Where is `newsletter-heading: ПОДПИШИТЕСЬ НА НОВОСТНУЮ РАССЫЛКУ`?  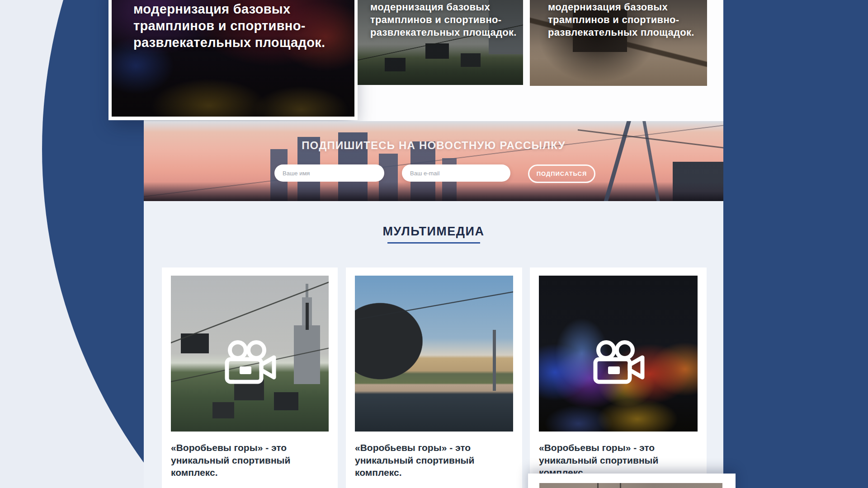 newsletter-heading: ПОДПИШИТЕСЬ НА НОВОСТНУЮ РАССЫЛКУ is located at coordinates (434, 145).